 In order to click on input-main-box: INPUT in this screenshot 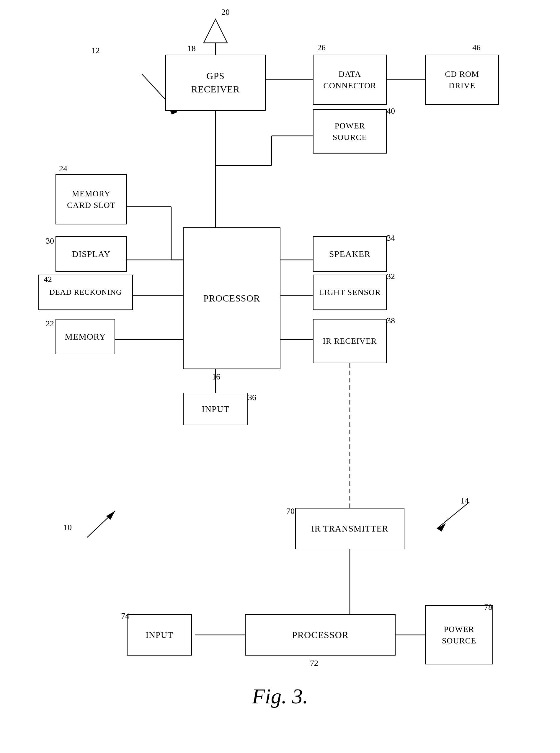, I will do `click(216, 409)`.